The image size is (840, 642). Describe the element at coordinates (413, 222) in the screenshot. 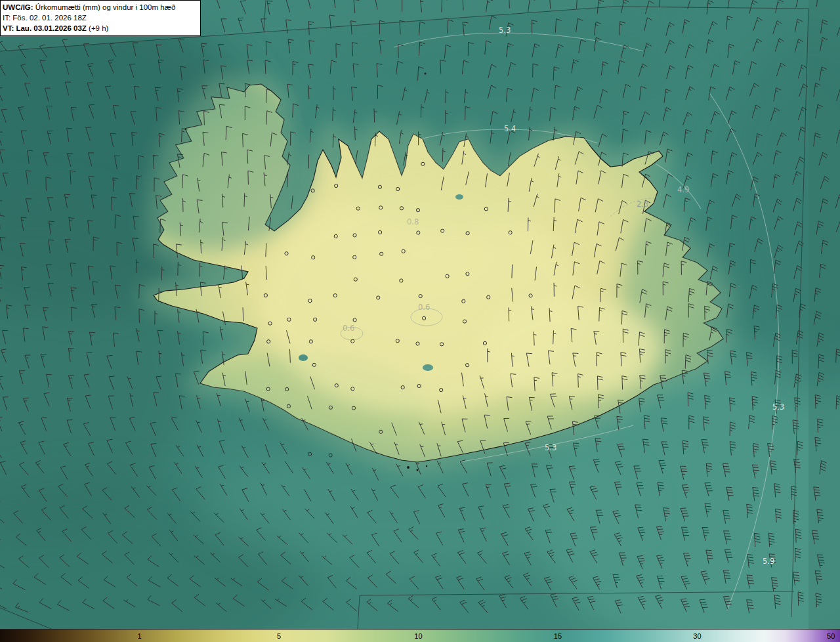

I see `contour-label: 0.8` at that location.